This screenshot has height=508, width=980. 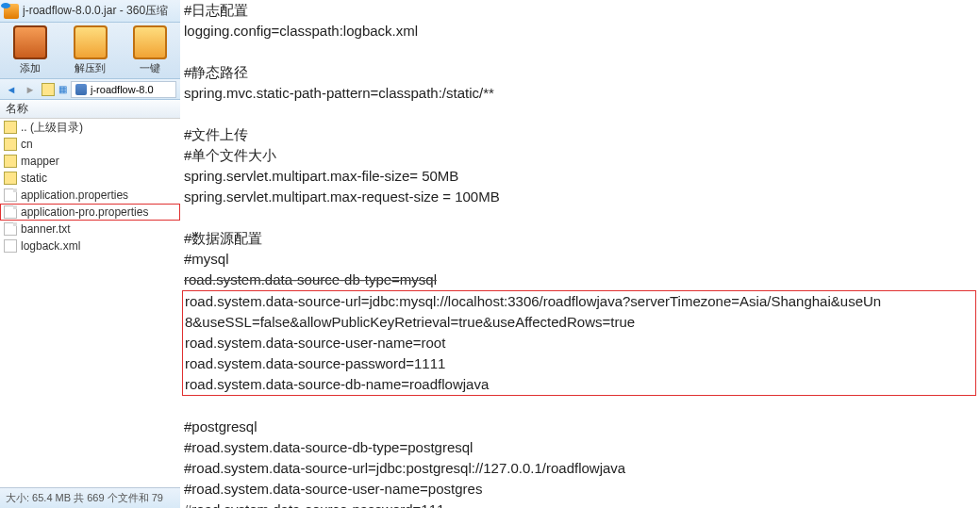 I want to click on extract-button: 解压到, so click(x=91, y=51).